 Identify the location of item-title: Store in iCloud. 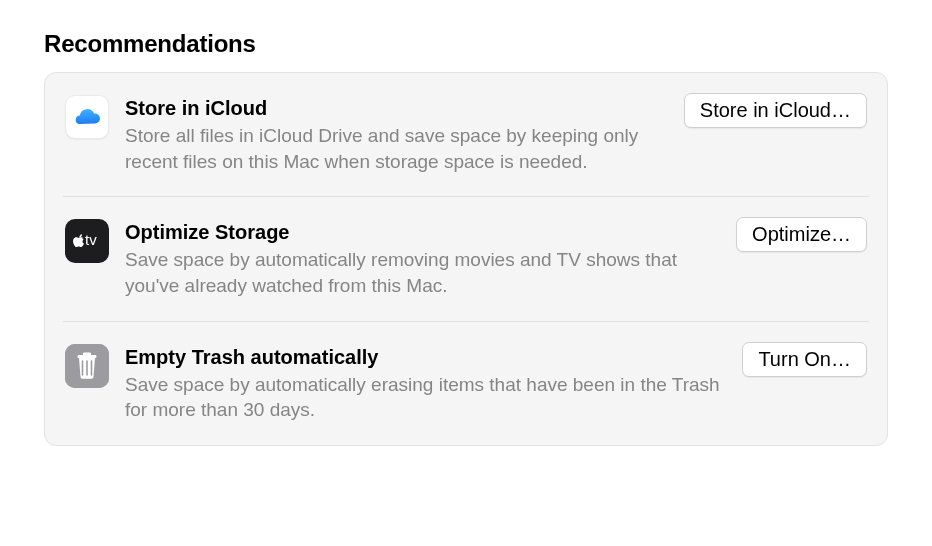
(398, 108).